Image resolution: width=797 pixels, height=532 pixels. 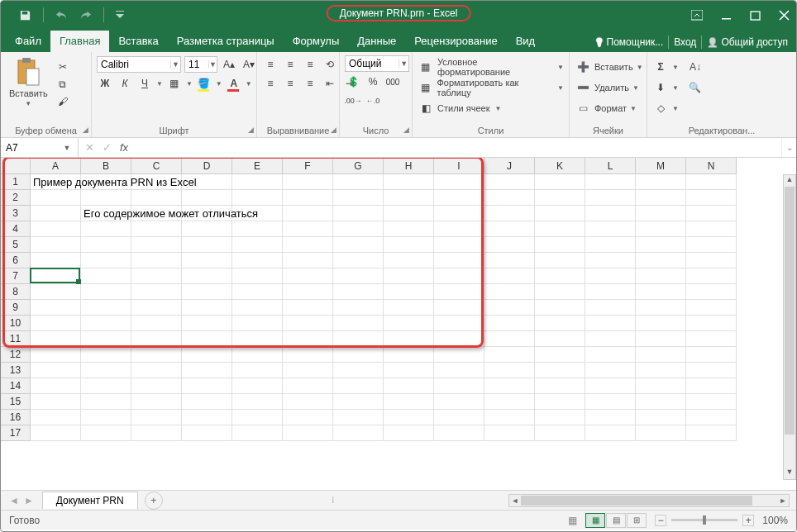 I want to click on close-icon, so click(x=784, y=15).